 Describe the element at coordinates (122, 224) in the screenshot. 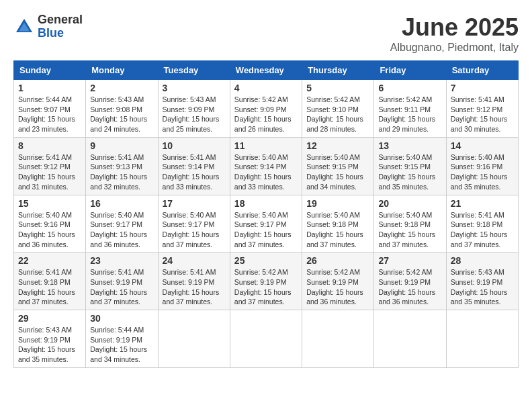

I see `calendar-cell: 16Sunrise: 5:40 AM Sunset: 9:17 PM Dayli…` at that location.